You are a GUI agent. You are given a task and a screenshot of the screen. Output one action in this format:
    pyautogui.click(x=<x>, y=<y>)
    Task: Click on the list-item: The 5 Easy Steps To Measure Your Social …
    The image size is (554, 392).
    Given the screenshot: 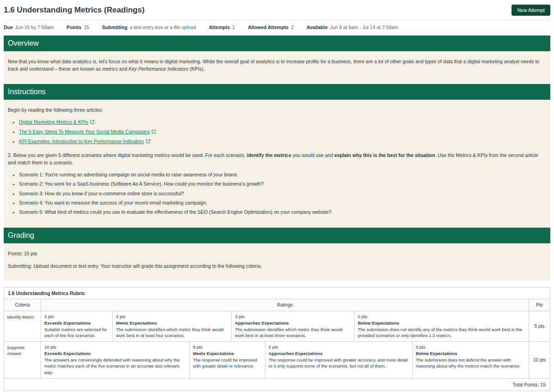 What is the action you would take?
    pyautogui.click(x=283, y=132)
    